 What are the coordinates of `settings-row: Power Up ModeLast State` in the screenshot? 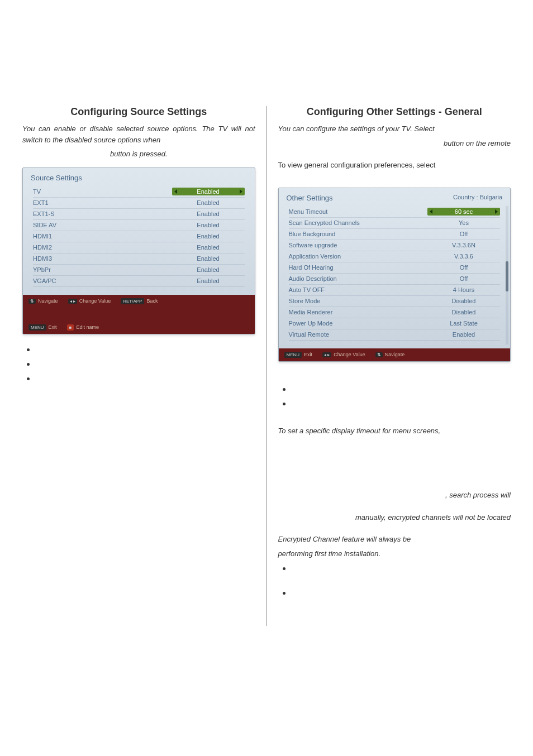 It's located at (394, 324).